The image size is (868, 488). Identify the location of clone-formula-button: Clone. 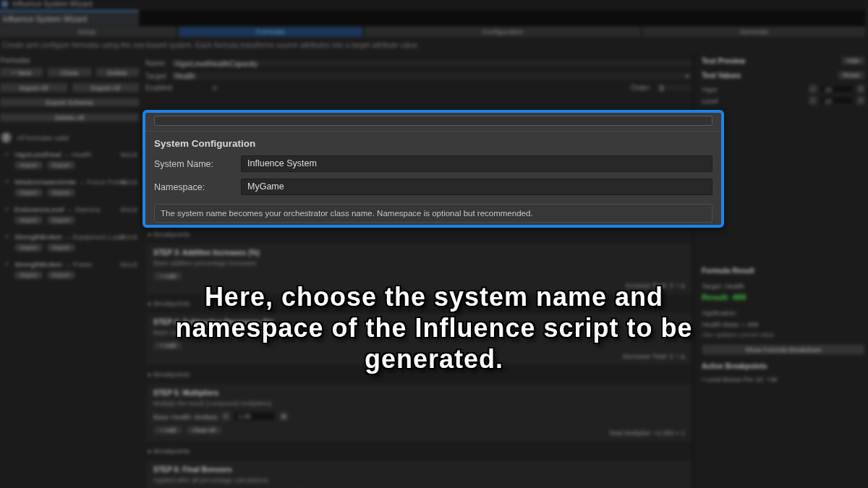
(69, 72).